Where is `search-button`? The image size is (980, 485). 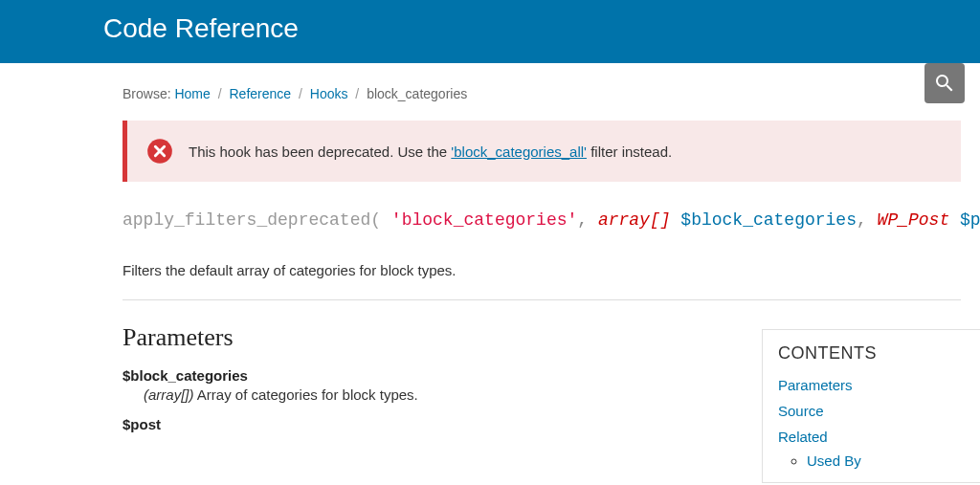
search-button is located at coordinates (945, 83).